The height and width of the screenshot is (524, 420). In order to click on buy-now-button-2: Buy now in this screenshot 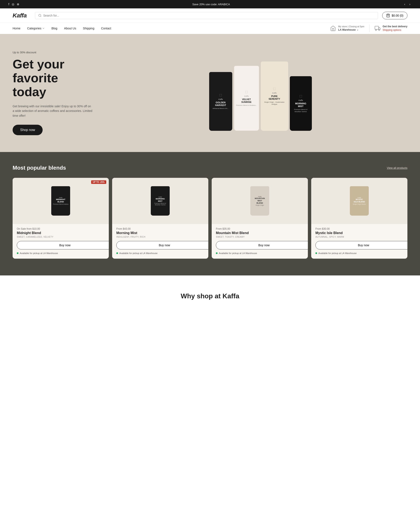, I will do `click(162, 245)`.